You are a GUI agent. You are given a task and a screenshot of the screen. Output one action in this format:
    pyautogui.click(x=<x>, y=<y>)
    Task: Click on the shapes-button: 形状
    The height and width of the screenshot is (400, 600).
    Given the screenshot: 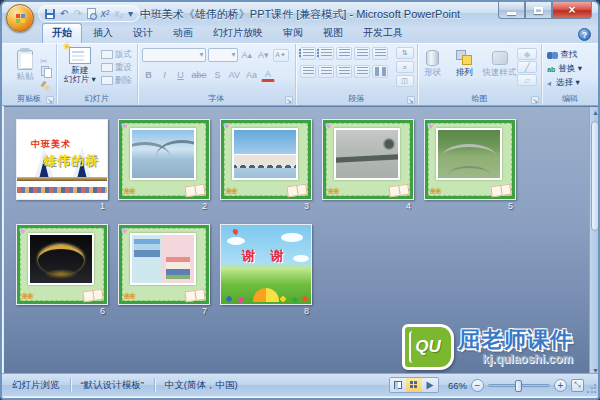 What is the action you would take?
    pyautogui.click(x=433, y=70)
    